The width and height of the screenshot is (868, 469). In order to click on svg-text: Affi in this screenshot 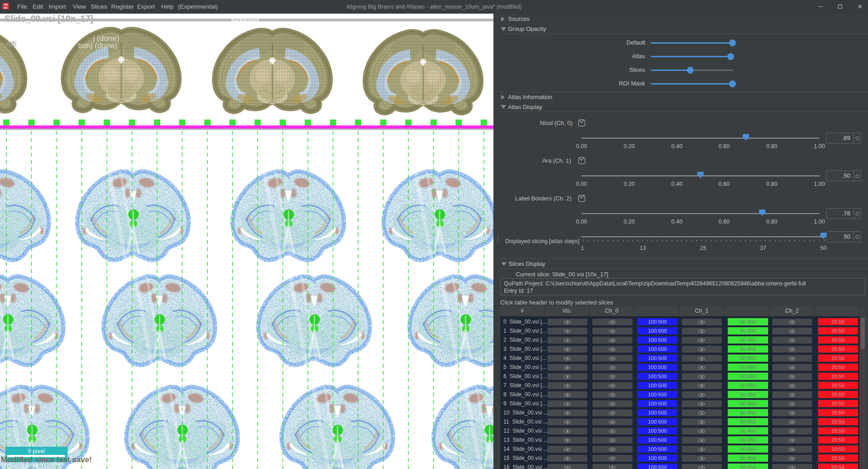, I will do `click(11, 45)`.